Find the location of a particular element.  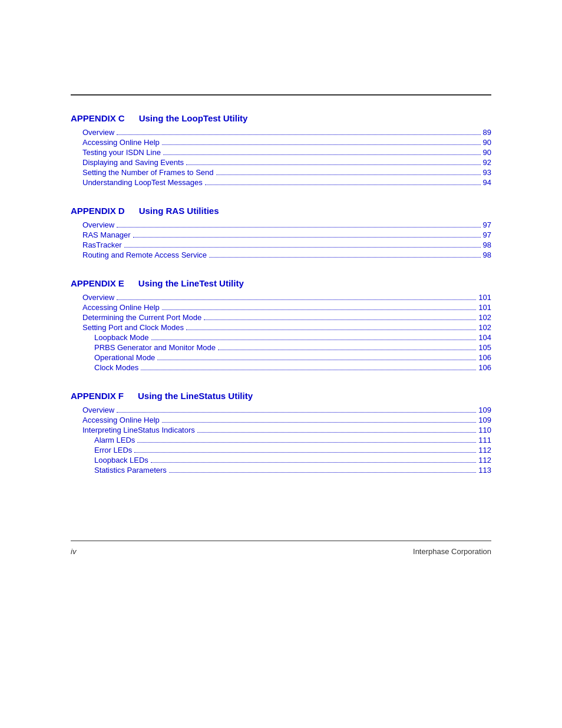

toc-page-number: 89 is located at coordinates (487, 132).